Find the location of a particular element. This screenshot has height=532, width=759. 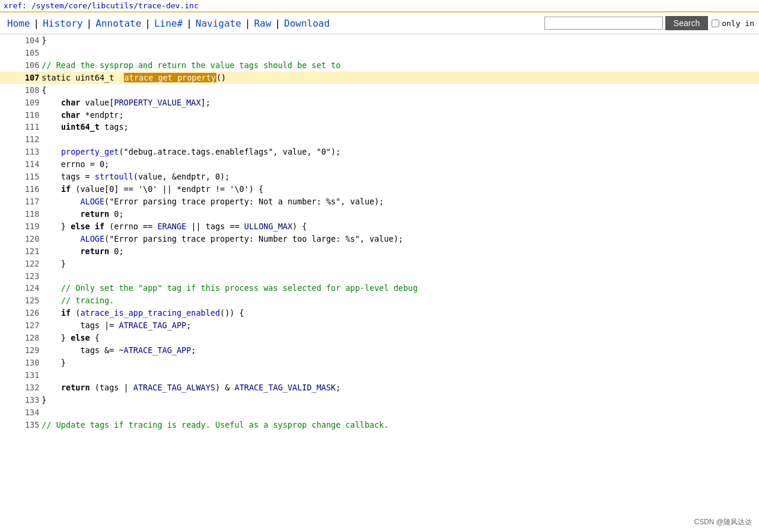

table-row: 129 tags &= ~ATRACE_TAG_APP; is located at coordinates (380, 351).